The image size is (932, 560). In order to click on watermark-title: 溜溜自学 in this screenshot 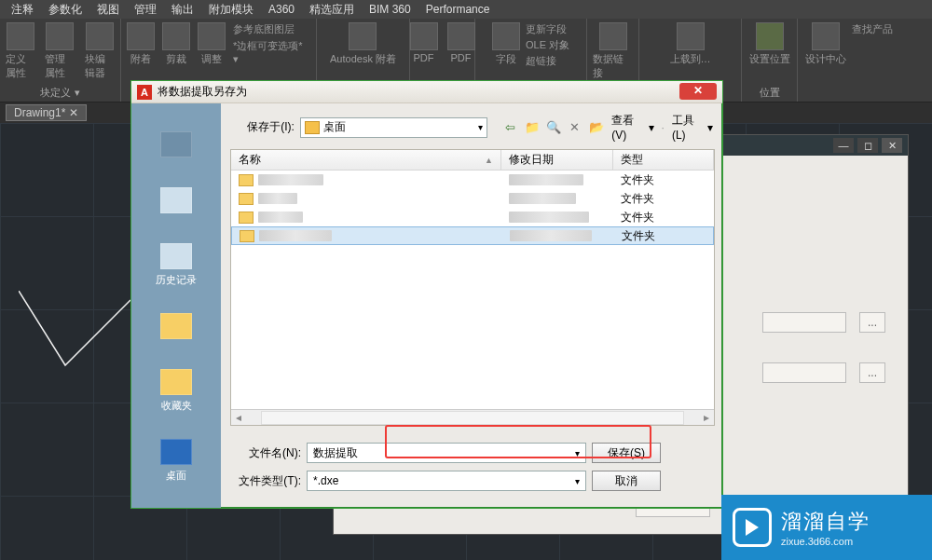, I will do `click(826, 522)`.